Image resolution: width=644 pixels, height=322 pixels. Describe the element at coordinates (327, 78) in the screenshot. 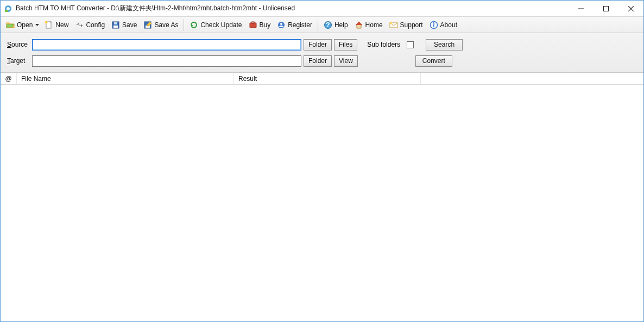

I see `column-result: Result` at that location.